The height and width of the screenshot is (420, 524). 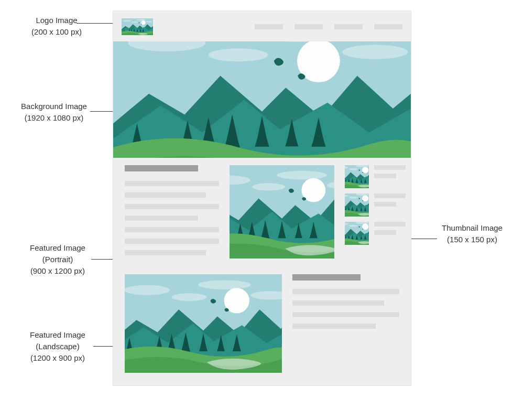 What do you see at coordinates (262, 26) in the screenshot?
I see `topbar` at bounding box center [262, 26].